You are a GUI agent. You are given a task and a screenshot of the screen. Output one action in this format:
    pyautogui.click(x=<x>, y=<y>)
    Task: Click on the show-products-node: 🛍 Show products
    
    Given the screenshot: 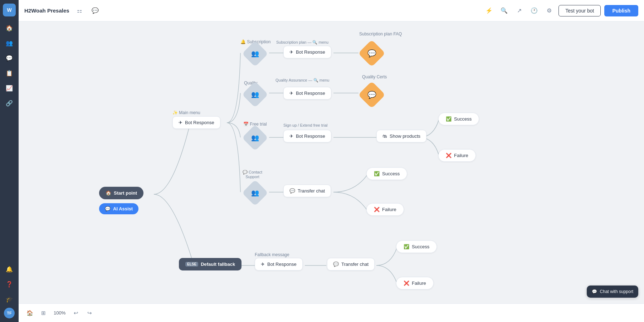 What is the action you would take?
    pyautogui.click(x=401, y=136)
    